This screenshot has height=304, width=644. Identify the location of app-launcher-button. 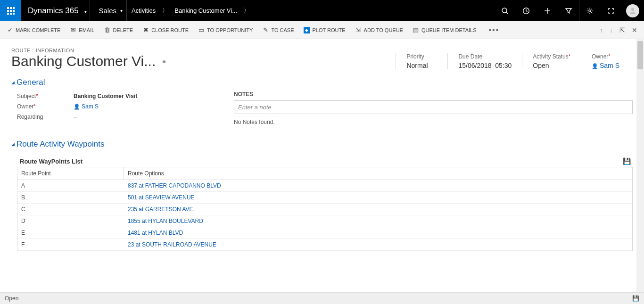
(10, 10).